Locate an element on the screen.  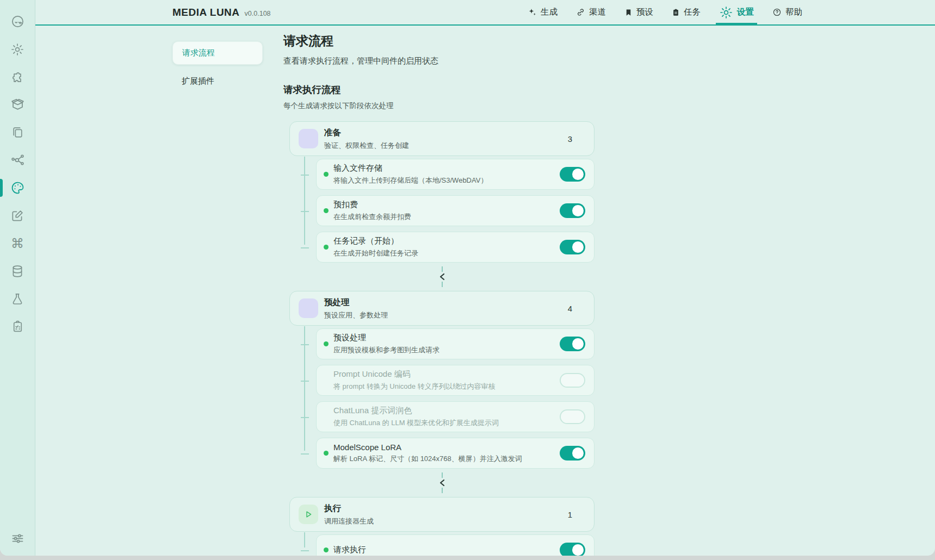
link-icon is located at coordinates (581, 12).